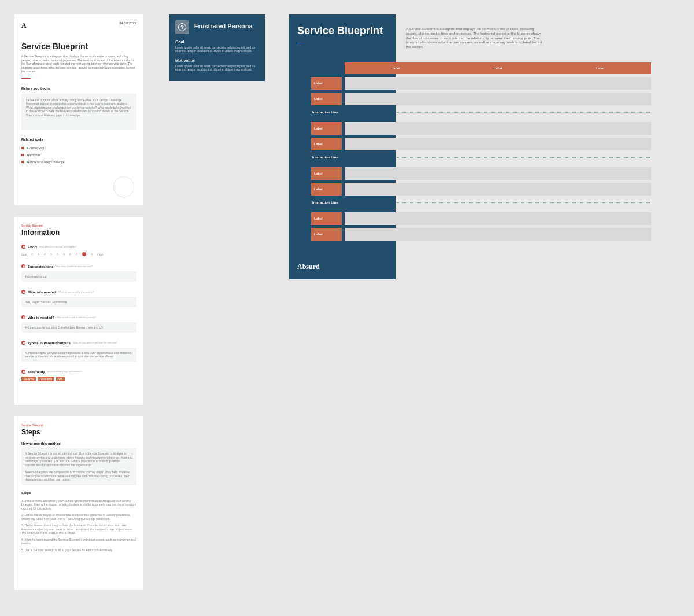 The image size is (694, 616). I want to click on goal-text: Lorem ipsum dolor sit amet, consectetur …, so click(217, 49).